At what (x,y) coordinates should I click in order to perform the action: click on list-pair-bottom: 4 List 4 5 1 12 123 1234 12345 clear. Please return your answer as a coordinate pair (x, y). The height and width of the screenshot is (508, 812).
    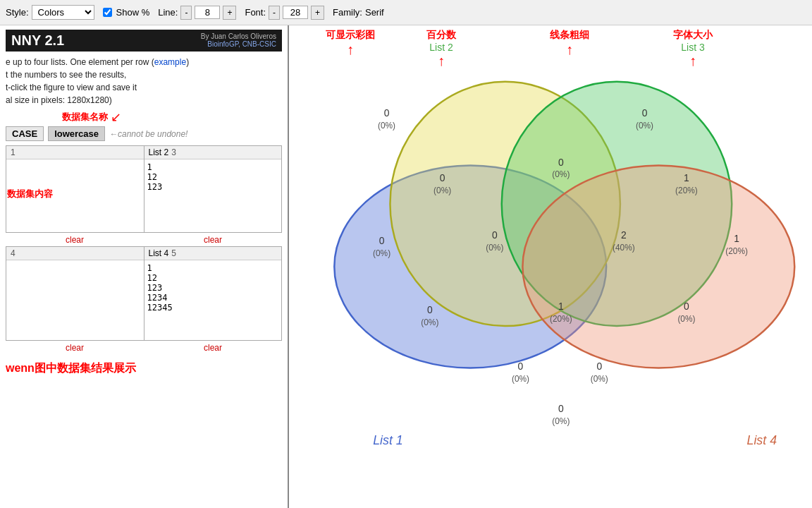
    Looking at the image, I should click on (144, 301).